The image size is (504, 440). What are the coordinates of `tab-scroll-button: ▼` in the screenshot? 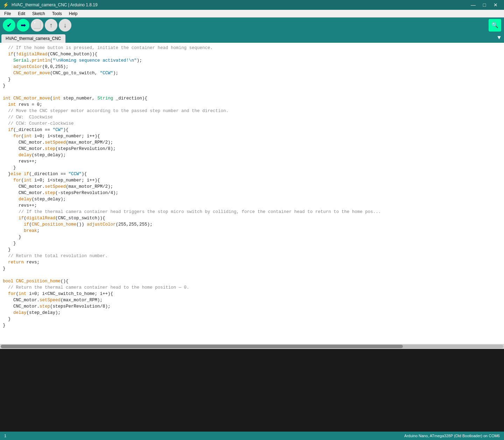 It's located at (499, 38).